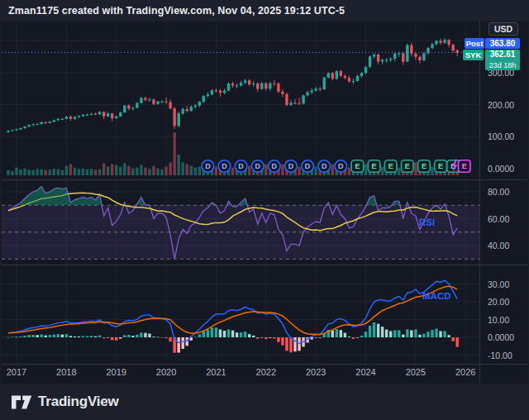  What do you see at coordinates (498, 246) in the screenshot?
I see `price-scale-tick: 40.00` at bounding box center [498, 246].